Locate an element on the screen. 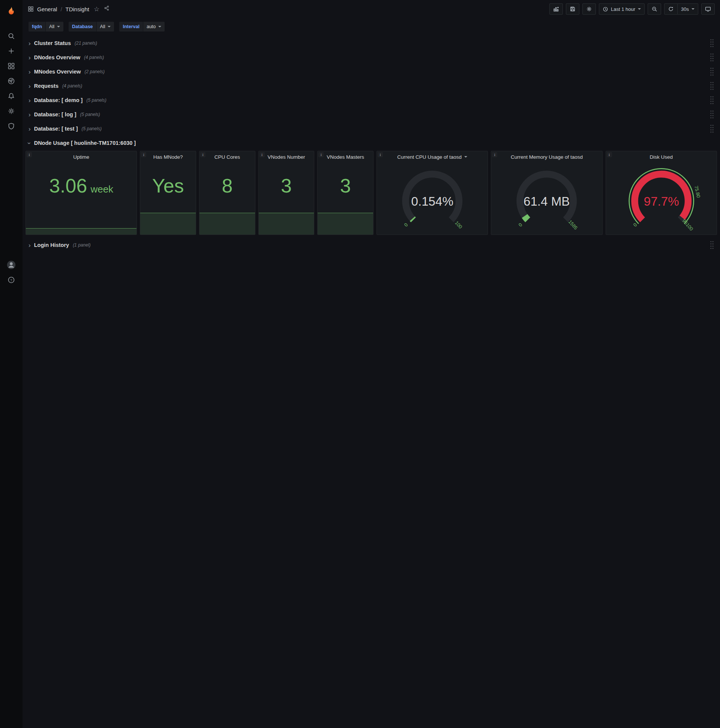 This screenshot has width=720, height=728. stat-value: 8 is located at coordinates (227, 186).